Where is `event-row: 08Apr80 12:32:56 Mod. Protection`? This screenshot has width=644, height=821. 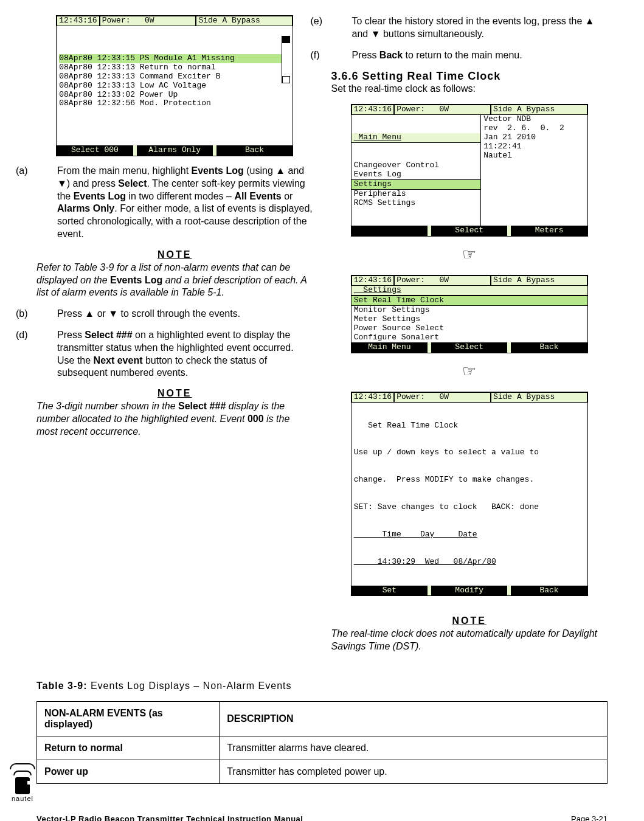 event-row: 08Apr80 12:32:56 Mod. Protection is located at coordinates (175, 103).